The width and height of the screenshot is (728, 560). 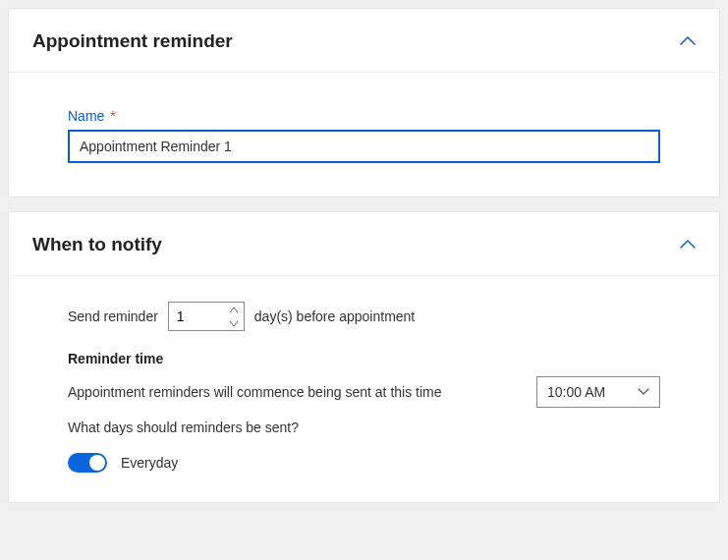 I want to click on reminder-time-desc: Appointment reminders will commence bein…, so click(x=297, y=392).